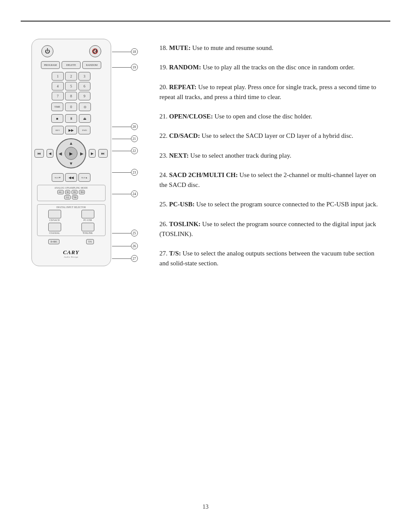  I want to click on callout-23: 23, so click(125, 172).